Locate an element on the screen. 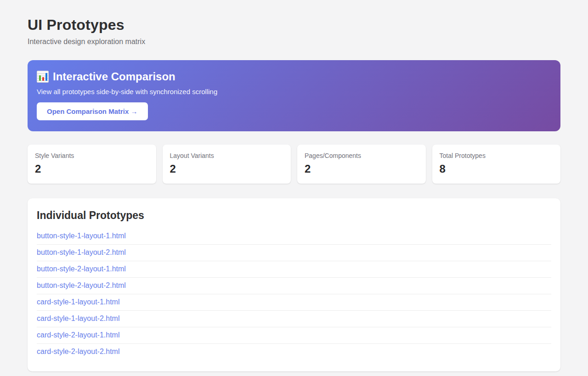  prototype-link: card-style-2-layout-1.html is located at coordinates (78, 335).